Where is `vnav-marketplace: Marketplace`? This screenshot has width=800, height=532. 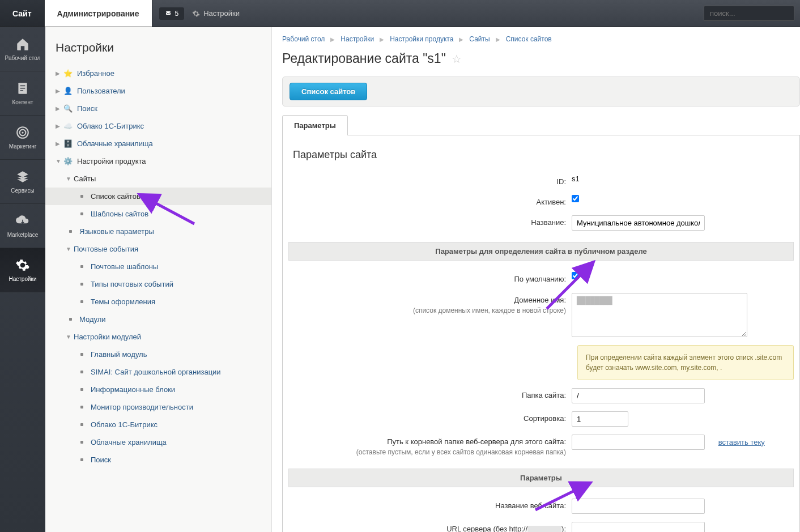 vnav-marketplace: Marketplace is located at coordinates (23, 226).